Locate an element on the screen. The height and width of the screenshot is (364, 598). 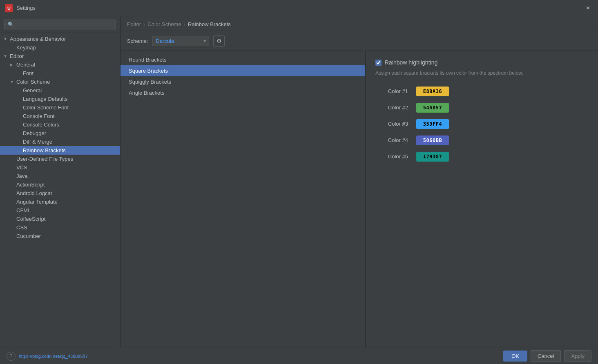
bracket-type-round: Round Brackets is located at coordinates (243, 60).